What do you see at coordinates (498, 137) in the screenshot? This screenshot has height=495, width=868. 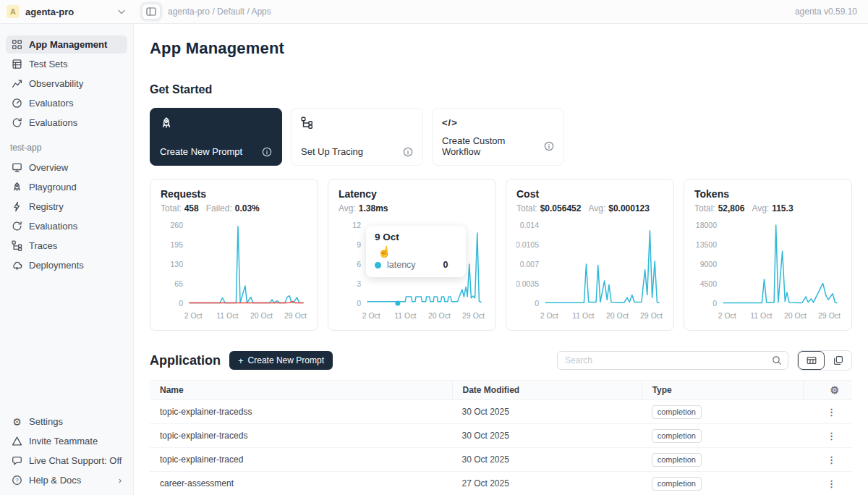 I see `create-custom-workflow-card: </> Create Custom Workflow` at bounding box center [498, 137].